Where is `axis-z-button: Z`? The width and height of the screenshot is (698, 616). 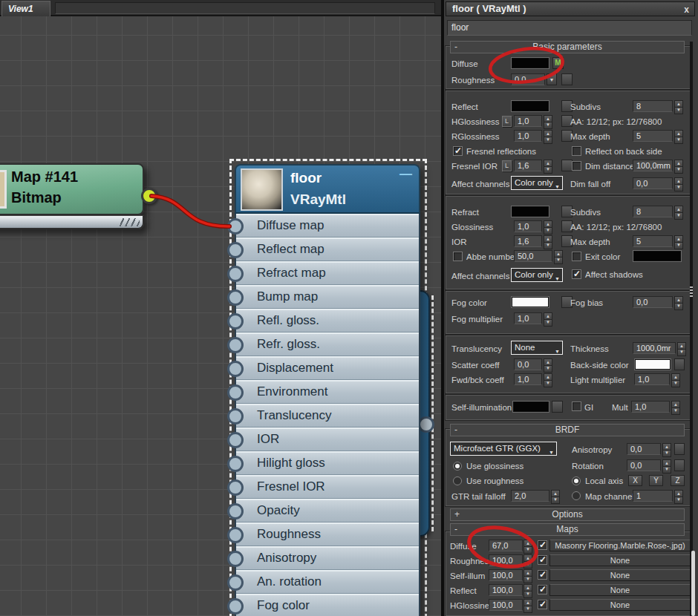
axis-z-button: Z is located at coordinates (677, 481).